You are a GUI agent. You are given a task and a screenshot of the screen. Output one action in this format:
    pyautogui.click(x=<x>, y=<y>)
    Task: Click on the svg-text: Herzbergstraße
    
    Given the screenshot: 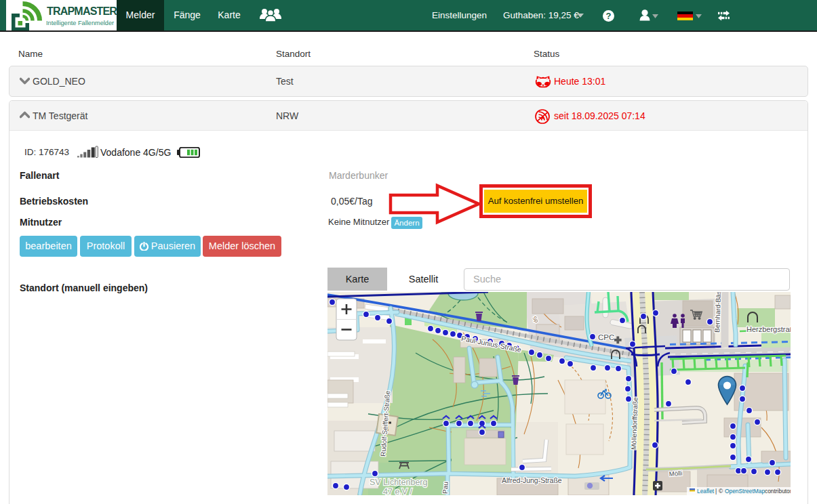 What is the action you would take?
    pyautogui.click(x=769, y=329)
    